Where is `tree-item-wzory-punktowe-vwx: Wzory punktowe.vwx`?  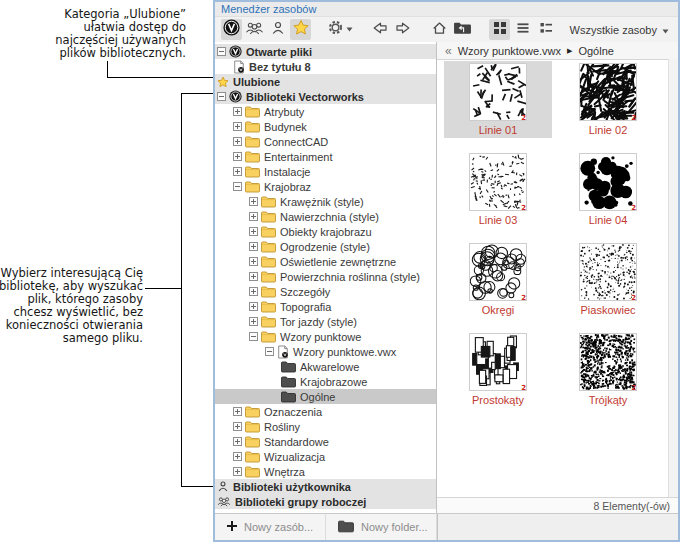
tree-item-wzory-punktowe-vwx: Wzory punktowe.vwx is located at coordinates (326, 352).